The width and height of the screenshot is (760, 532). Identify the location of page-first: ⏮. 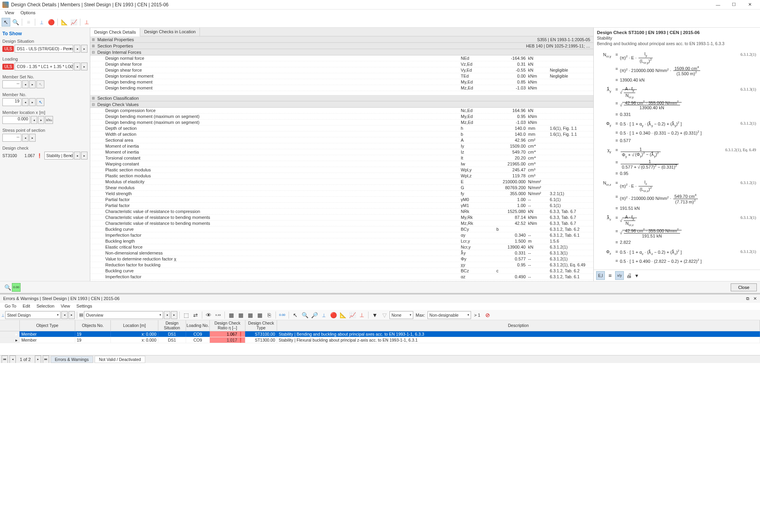
(5, 359).